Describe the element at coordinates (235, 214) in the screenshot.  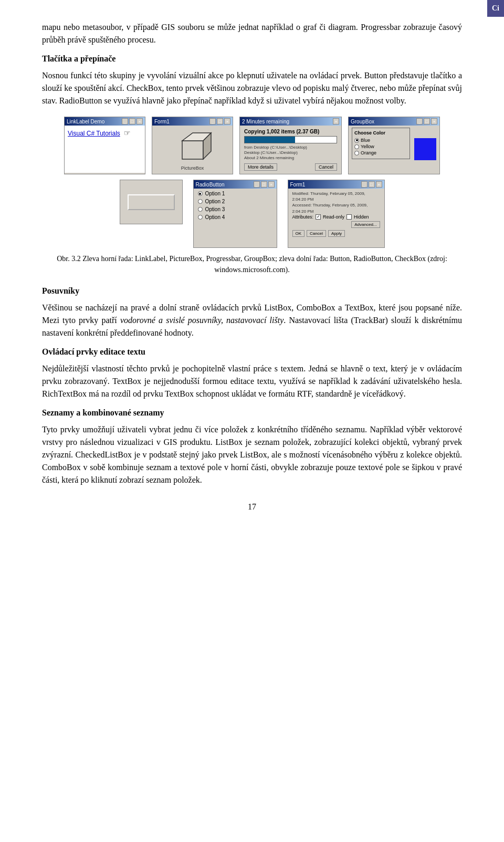
I see `figure-radiobutton: RadioButton _ □ × Option 1 Option 2` at that location.